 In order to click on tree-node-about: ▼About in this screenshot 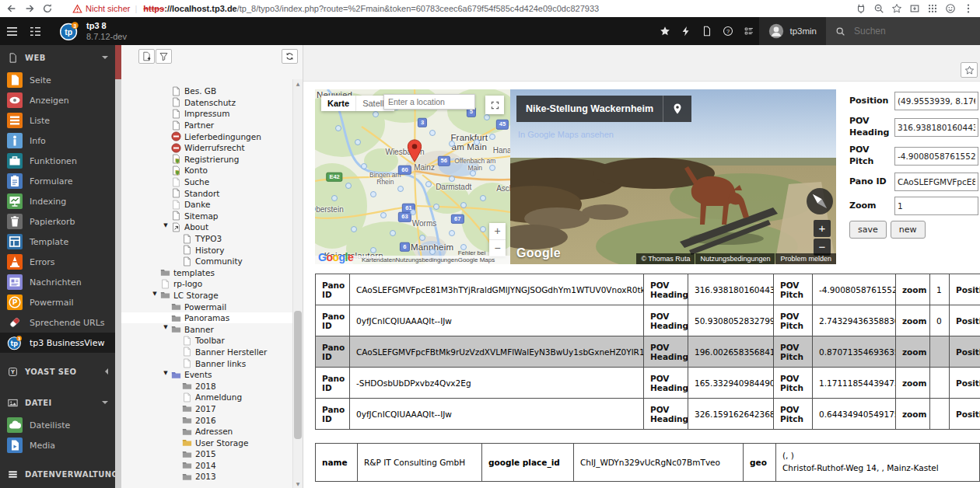, I will do `click(207, 227)`.